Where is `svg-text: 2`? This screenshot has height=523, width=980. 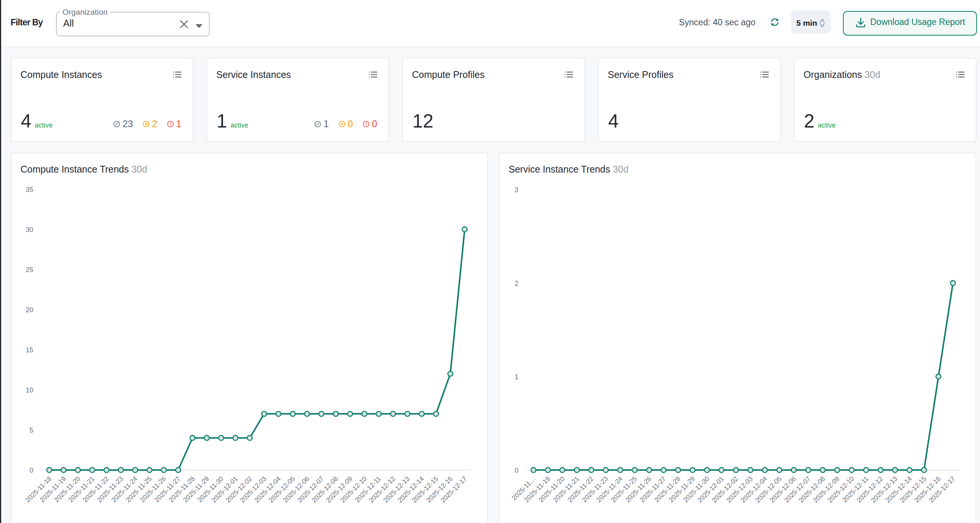
svg-text: 2 is located at coordinates (517, 284).